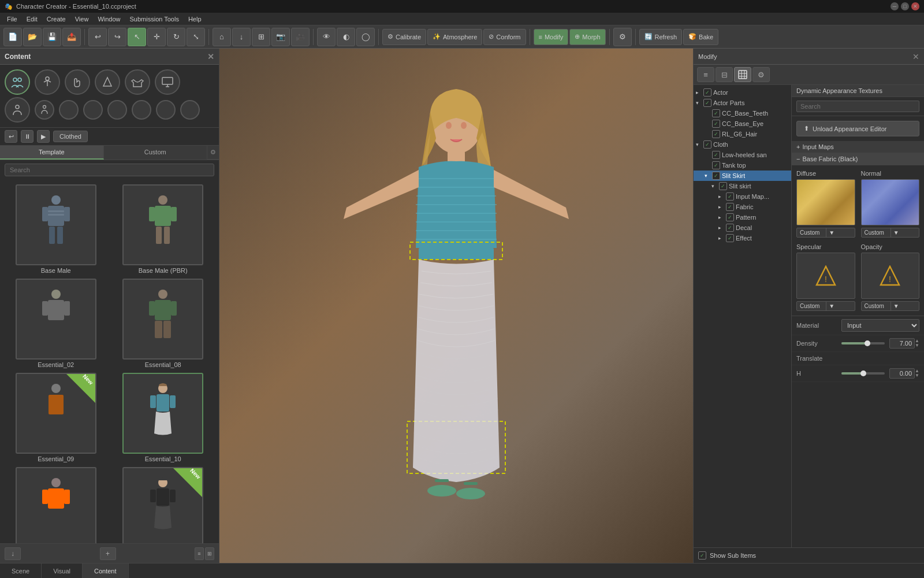  What do you see at coordinates (743, 217) in the screenshot?
I see `tree-item-pattern: ▸ ✓ Pattern` at bounding box center [743, 217].